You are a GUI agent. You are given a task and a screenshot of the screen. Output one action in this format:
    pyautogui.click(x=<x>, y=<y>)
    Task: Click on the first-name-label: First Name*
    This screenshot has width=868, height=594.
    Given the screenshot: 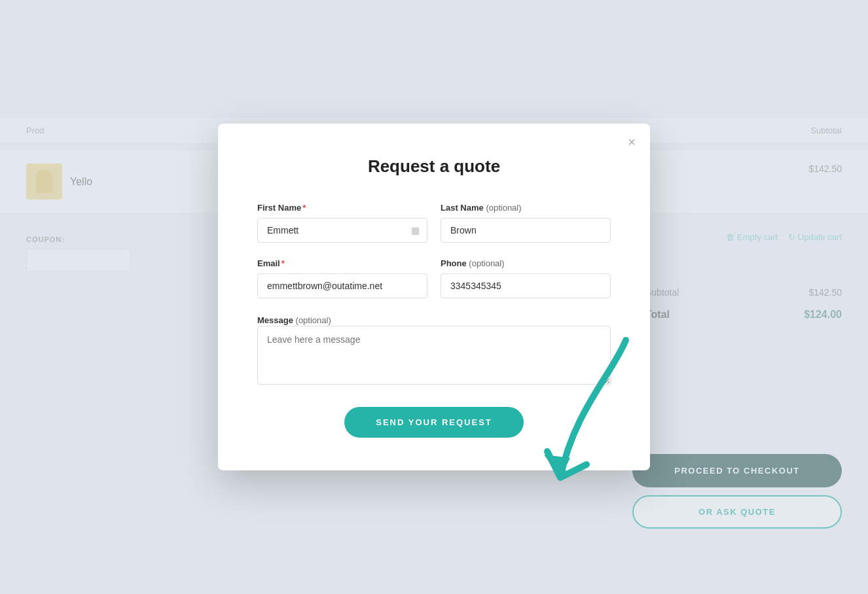 What is the action you would take?
    pyautogui.click(x=342, y=208)
    